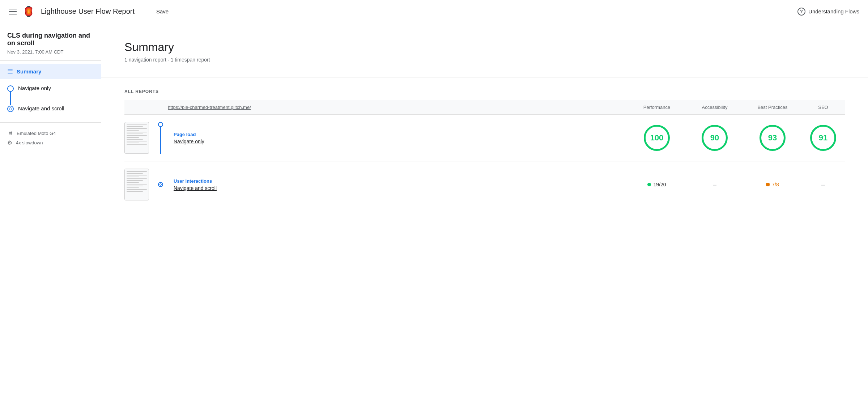 The image size is (868, 398). What do you see at coordinates (823, 138) in the screenshot?
I see `row-1-seo: 91` at bounding box center [823, 138].